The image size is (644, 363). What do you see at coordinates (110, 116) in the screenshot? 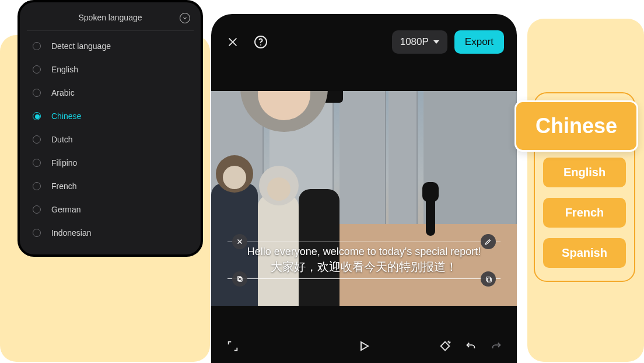
I see `language-option: Chinese` at bounding box center [110, 116].